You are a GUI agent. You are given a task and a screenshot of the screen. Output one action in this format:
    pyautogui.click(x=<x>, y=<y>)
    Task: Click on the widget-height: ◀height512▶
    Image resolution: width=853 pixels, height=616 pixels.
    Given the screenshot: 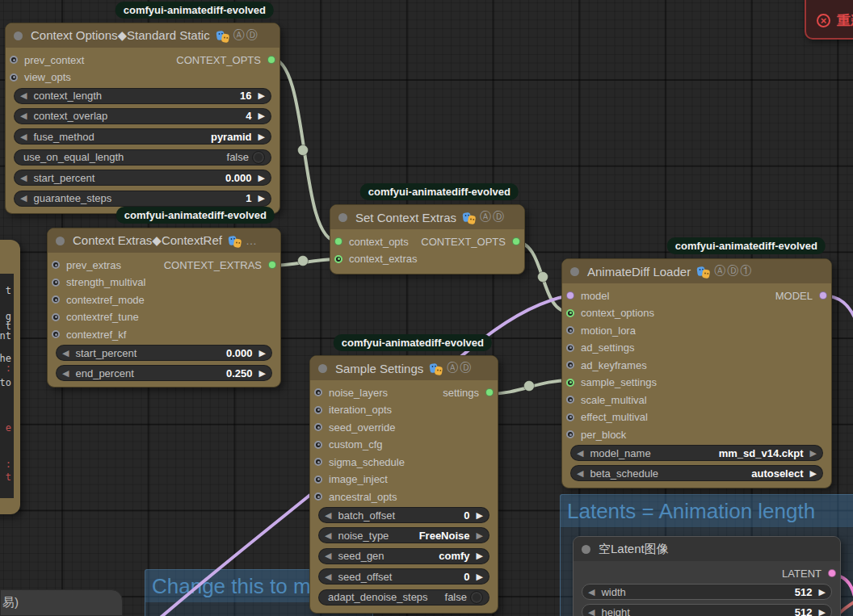 What is the action you would take?
    pyautogui.click(x=707, y=610)
    